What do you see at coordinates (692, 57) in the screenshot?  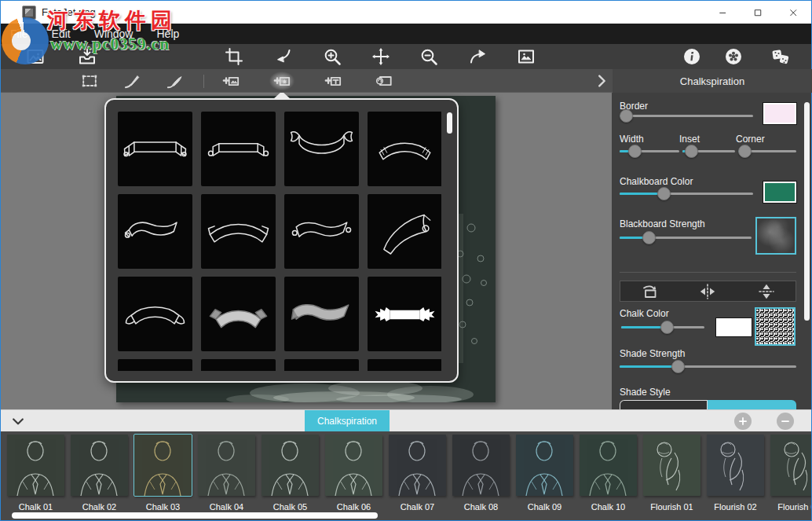 I see `info-icon` at bounding box center [692, 57].